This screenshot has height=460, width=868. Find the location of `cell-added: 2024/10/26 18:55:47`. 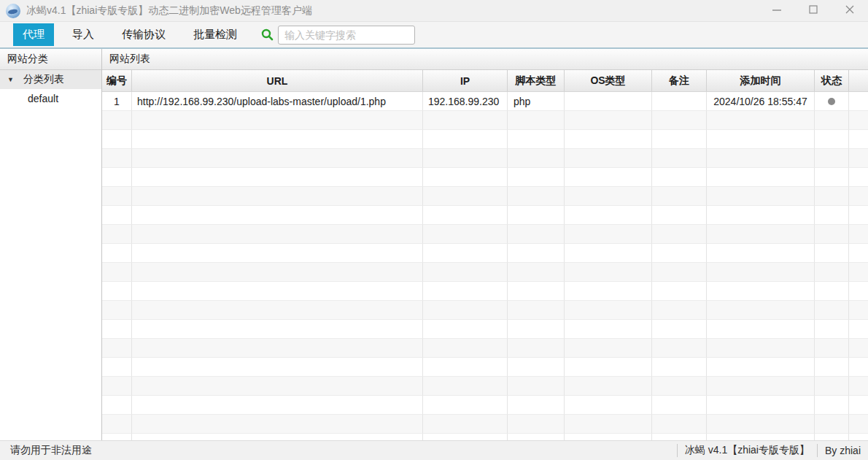

cell-added: 2024/10/26 18:55:47 is located at coordinates (761, 101).